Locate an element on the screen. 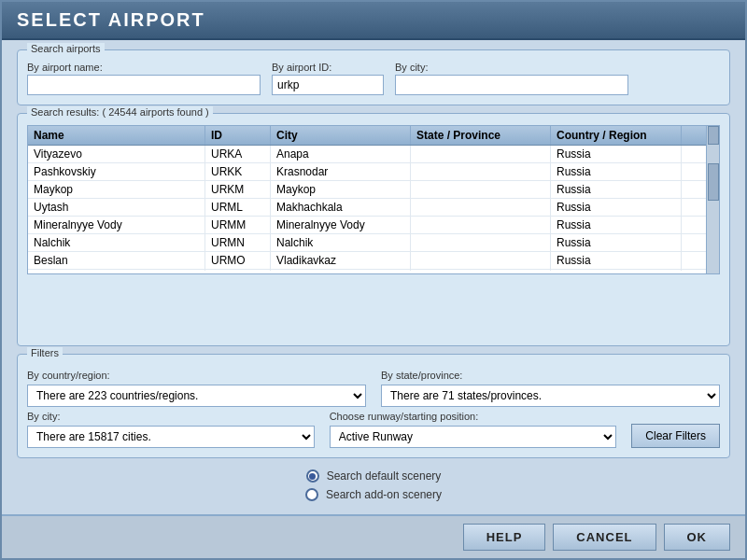  results-scrollbar is located at coordinates (712, 200).